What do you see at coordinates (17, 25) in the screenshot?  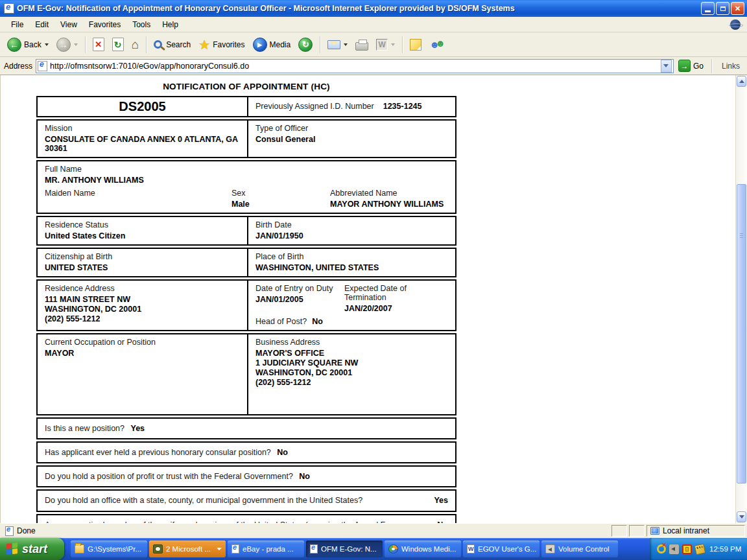 I see `menu-file: File` at bounding box center [17, 25].